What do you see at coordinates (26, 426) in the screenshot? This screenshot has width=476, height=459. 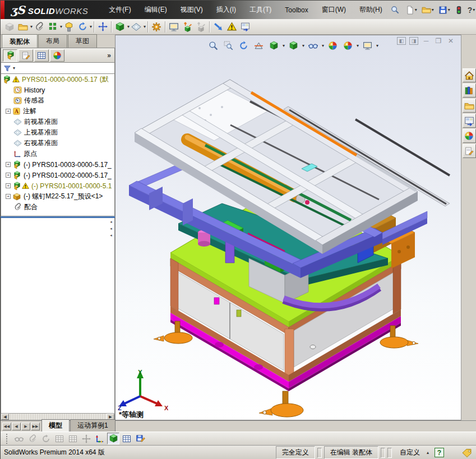 I see `next-tab-icon: ▶` at bounding box center [26, 426].